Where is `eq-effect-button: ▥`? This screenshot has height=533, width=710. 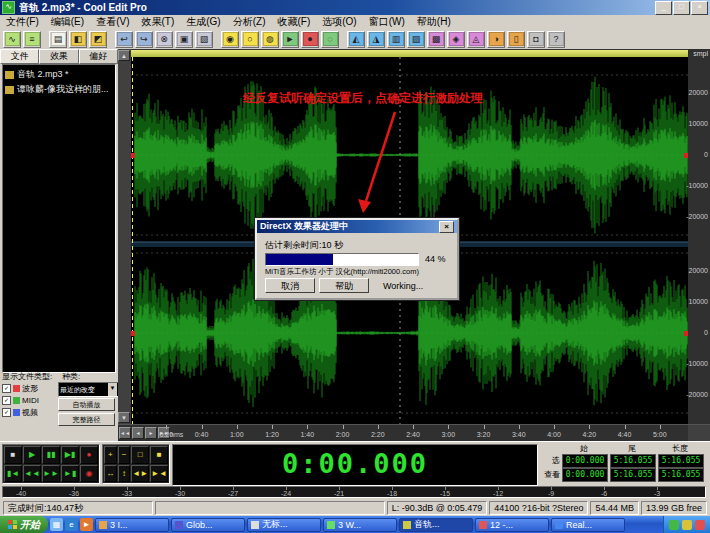
eq-effect-button: ▥ is located at coordinates (396, 40).